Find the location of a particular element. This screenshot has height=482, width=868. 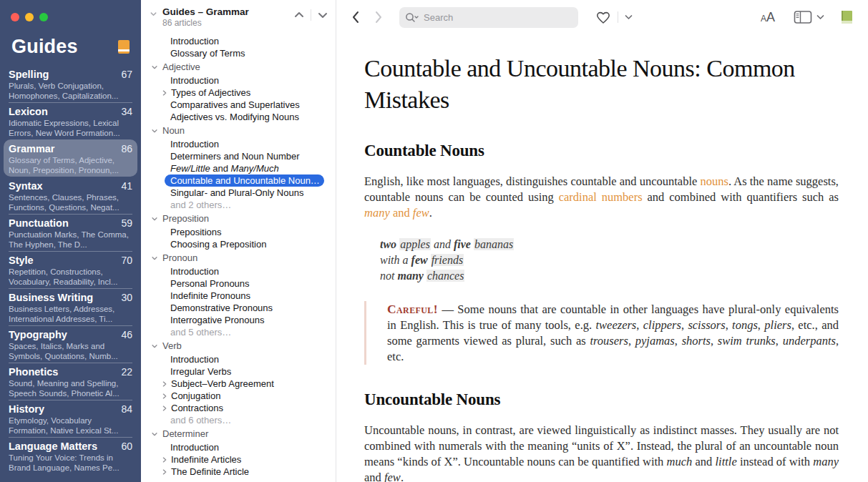

forward-button is located at coordinates (379, 17).